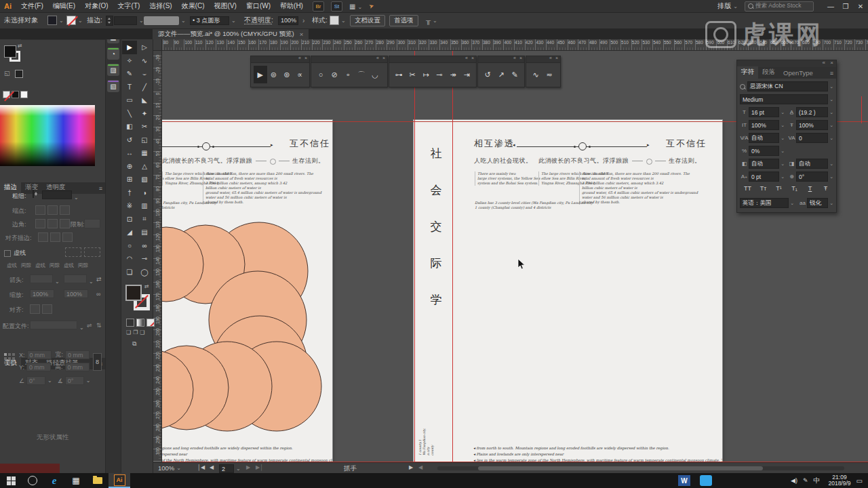 This screenshot has width=868, height=488. I want to click on horizontal-ruler: 8090100110120130140150160170180190200210…, so click(515, 45).